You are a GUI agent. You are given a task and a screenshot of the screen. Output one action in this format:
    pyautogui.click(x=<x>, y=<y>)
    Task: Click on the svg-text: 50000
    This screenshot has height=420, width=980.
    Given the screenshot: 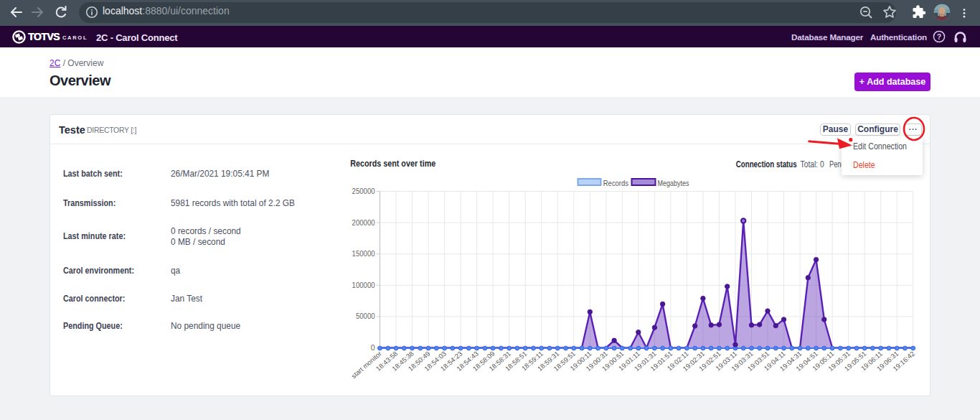 What is the action you would take?
    pyautogui.click(x=366, y=316)
    